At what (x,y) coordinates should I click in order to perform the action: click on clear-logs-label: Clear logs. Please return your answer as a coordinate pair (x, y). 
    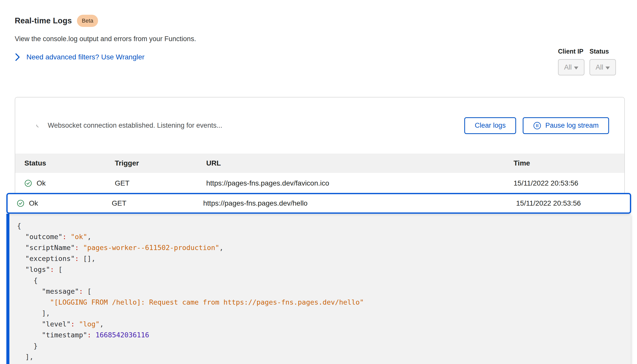
    Looking at the image, I should click on (490, 125).